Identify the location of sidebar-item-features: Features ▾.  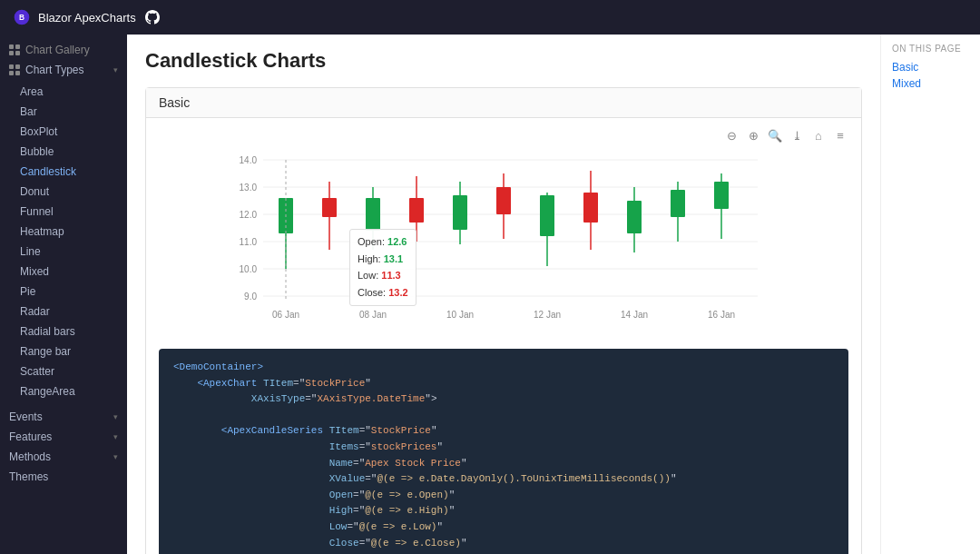
(64, 437).